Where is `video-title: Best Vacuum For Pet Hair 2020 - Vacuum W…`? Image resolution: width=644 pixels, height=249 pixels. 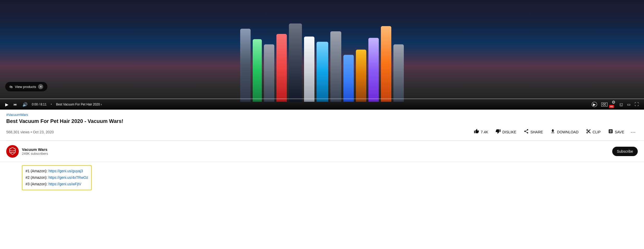
video-title: Best Vacuum For Pet Hair 2020 - Vacuum W… is located at coordinates (322, 121).